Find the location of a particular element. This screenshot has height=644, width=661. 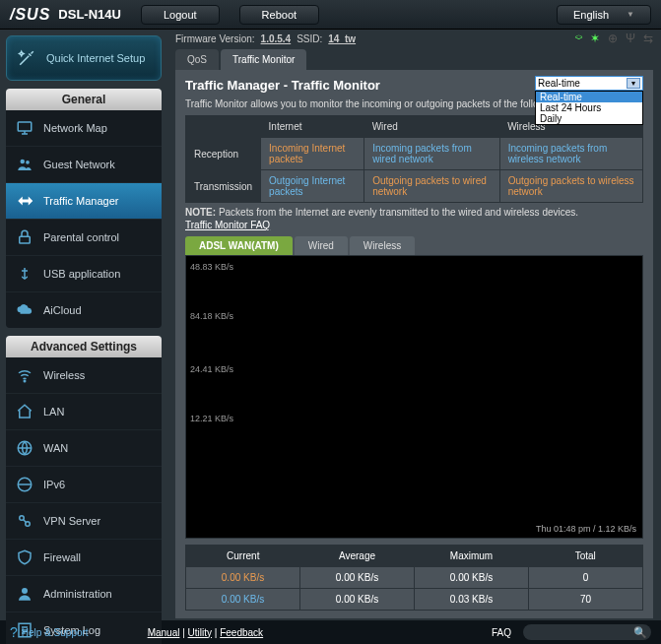

utility-link: Utility is located at coordinates (200, 632).